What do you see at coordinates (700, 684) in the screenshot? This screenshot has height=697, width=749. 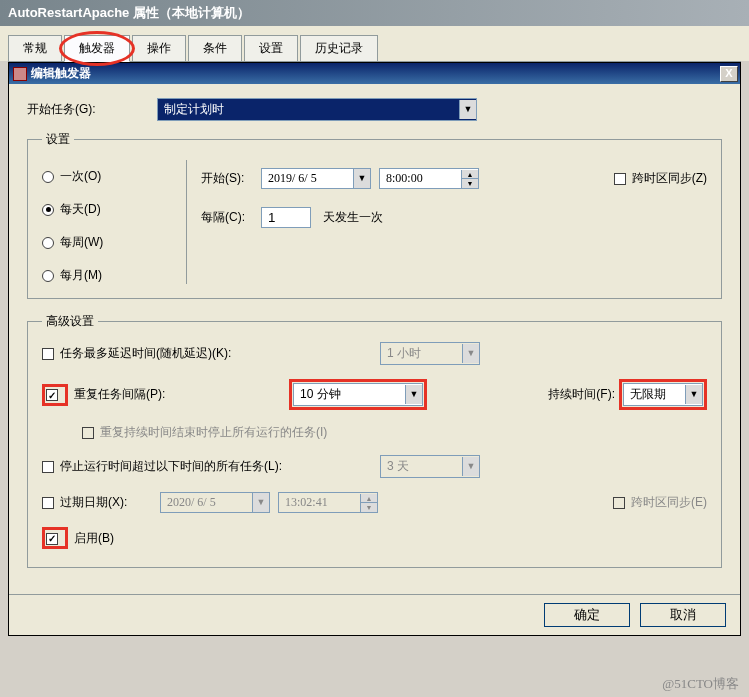 I see `watermark: @51CTO博客` at bounding box center [700, 684].